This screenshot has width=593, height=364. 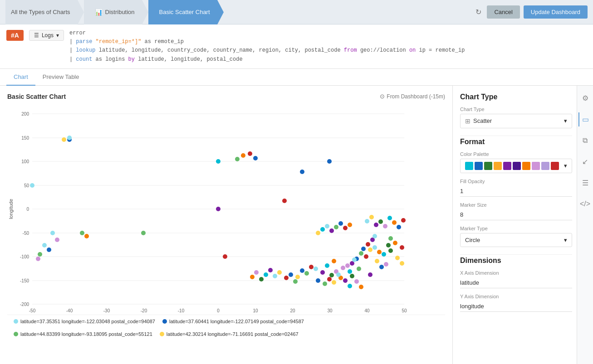 I want to click on breadcrumb-distribution: 📊 Distribution, so click(x=113, y=12).